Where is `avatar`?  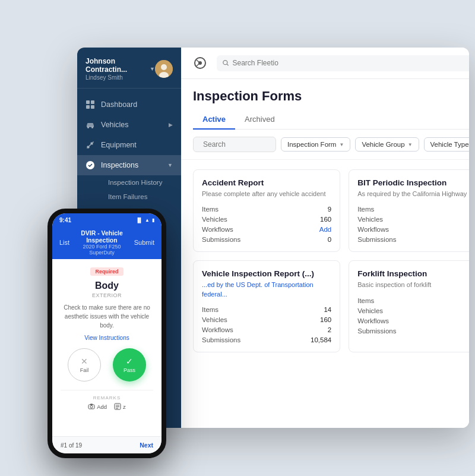 avatar is located at coordinates (164, 69).